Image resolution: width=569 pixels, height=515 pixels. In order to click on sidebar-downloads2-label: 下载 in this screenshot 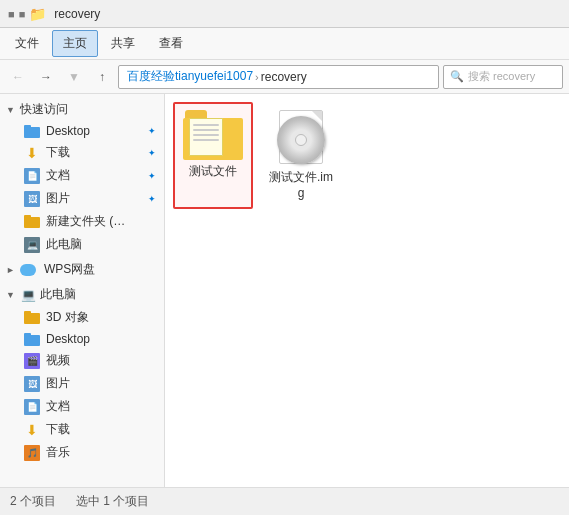, I will do `click(58, 430)`.